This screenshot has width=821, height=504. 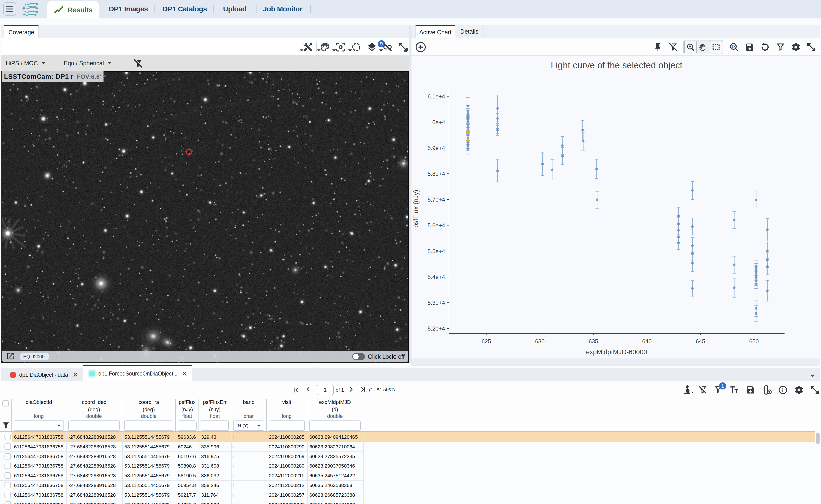 What do you see at coordinates (436, 329) in the screenshot?
I see `svg-text: 5.2e+4` at bounding box center [436, 329].